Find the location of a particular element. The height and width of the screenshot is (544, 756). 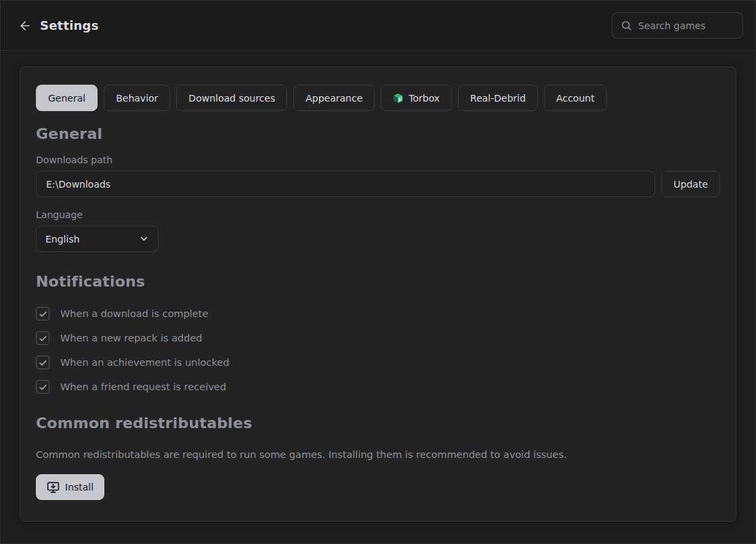

chevron-down-icon is located at coordinates (144, 238).